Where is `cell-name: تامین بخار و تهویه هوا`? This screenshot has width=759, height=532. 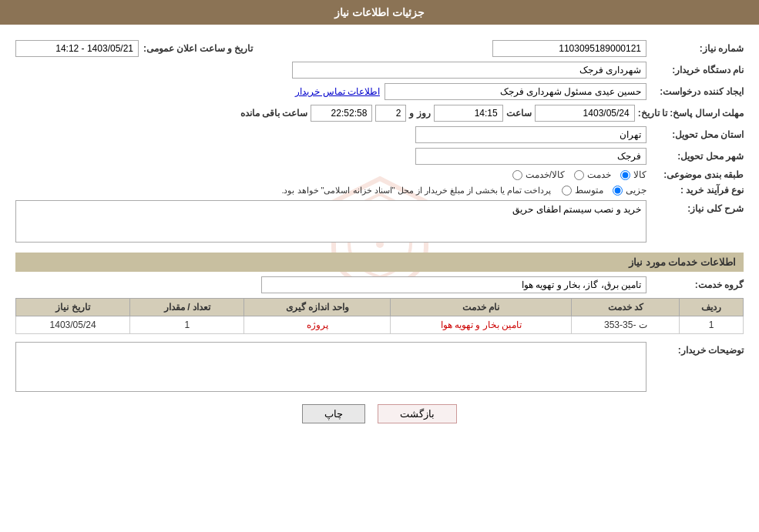 cell-name: تامین بخار و تهویه هوا is located at coordinates (481, 325).